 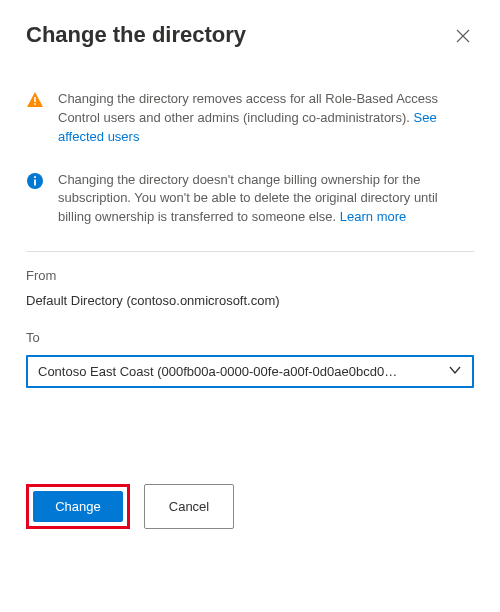 I want to click on change-button: Change, so click(x=78, y=506).